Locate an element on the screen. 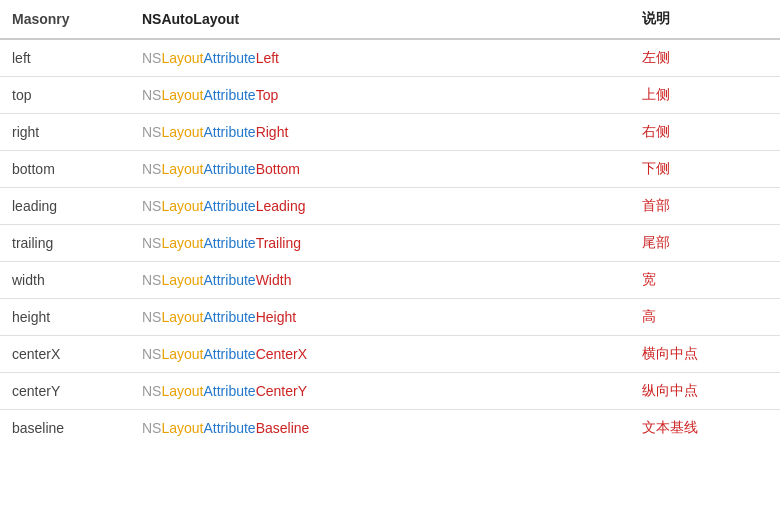 This screenshot has height=508, width=780. cell-autolayout: NSLayoutAttributeLeading is located at coordinates (380, 206).